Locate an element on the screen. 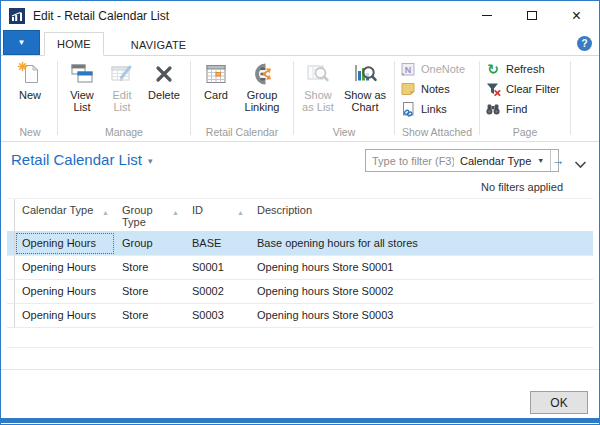 The height and width of the screenshot is (425, 600). table-header-row: Calendar Type ▲ Group Type ▲ ID ▲ Descri… is located at coordinates (300, 216).